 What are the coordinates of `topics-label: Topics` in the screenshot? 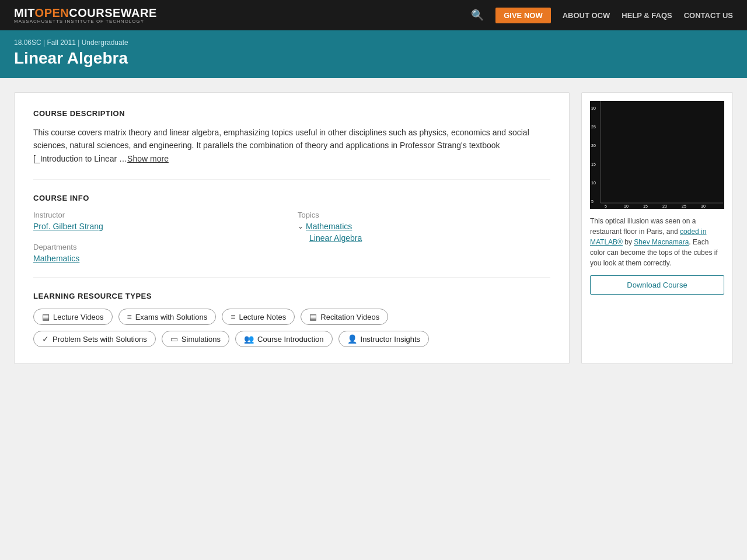 It's located at (424, 215).